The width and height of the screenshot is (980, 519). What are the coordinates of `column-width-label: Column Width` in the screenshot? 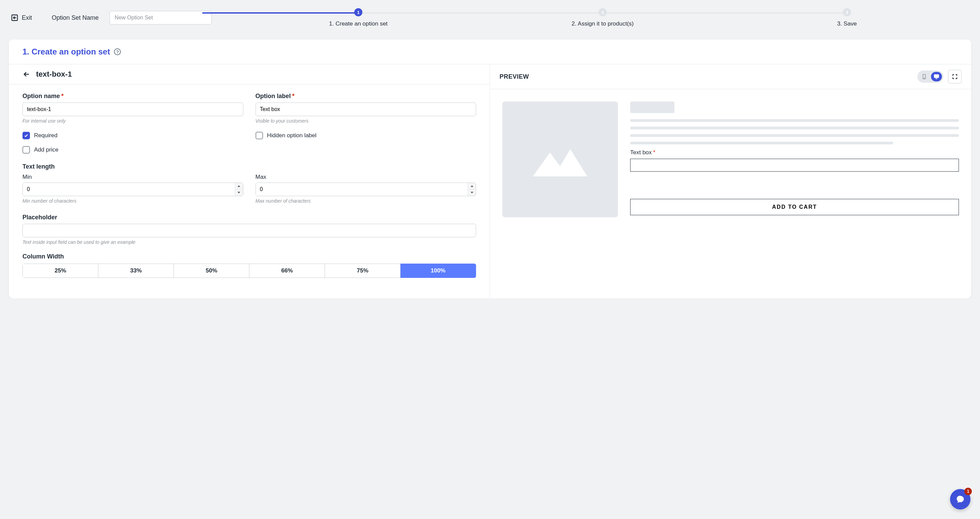 It's located at (249, 257).